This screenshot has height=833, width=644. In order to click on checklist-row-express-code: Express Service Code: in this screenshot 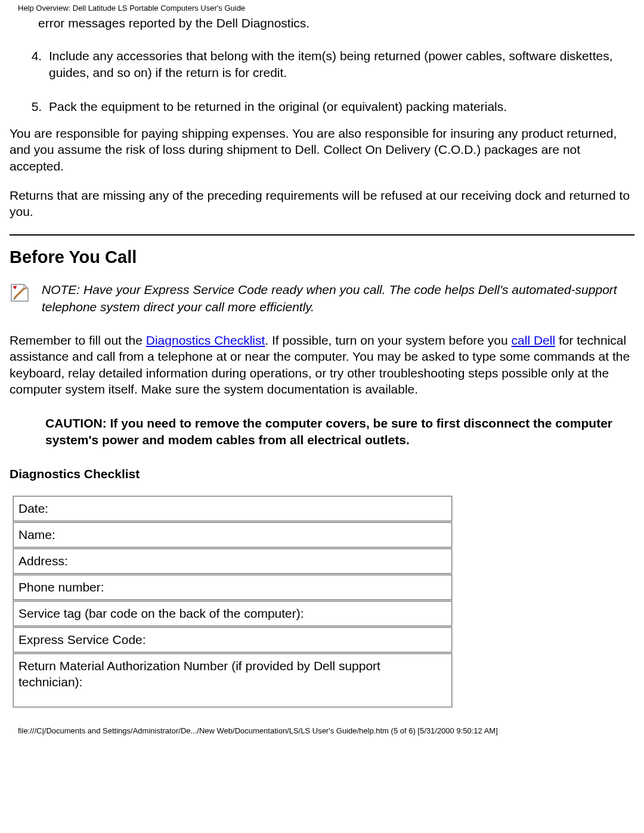, I will do `click(233, 640)`.